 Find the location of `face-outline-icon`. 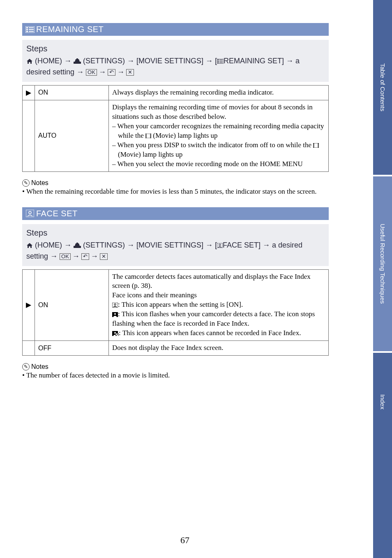

face-outline-icon is located at coordinates (115, 305).